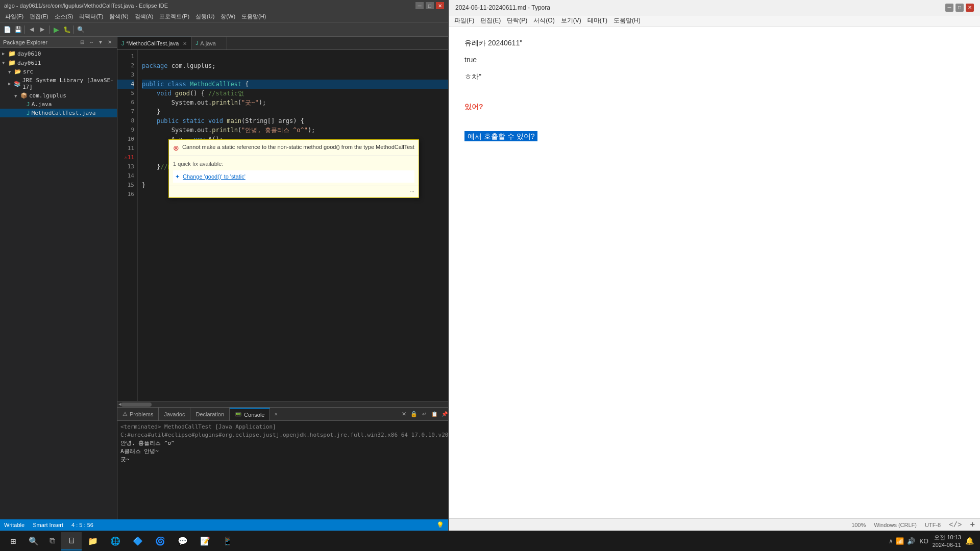 This screenshot has height=551, width=980. I want to click on toolbar-run-btn: ▶, so click(56, 30).